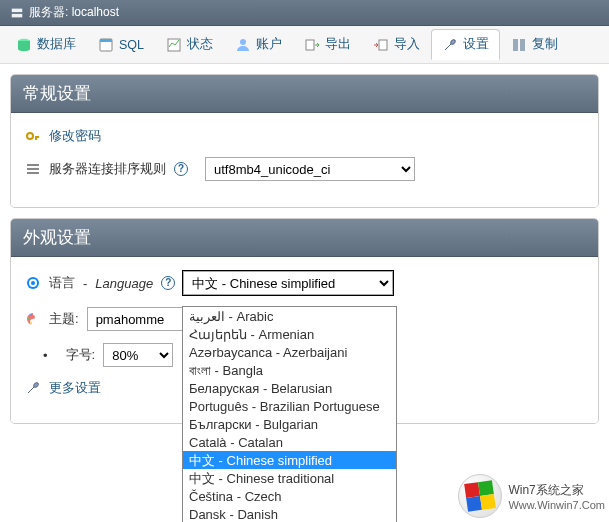  Describe the element at coordinates (290, 514) in the screenshot. I see `language-option: Dansk - Danish` at that location.